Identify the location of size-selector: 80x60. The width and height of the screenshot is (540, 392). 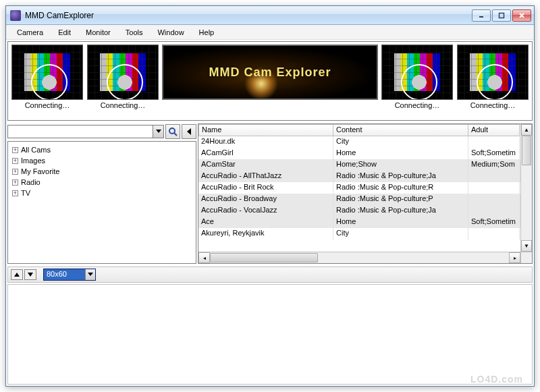
(70, 275).